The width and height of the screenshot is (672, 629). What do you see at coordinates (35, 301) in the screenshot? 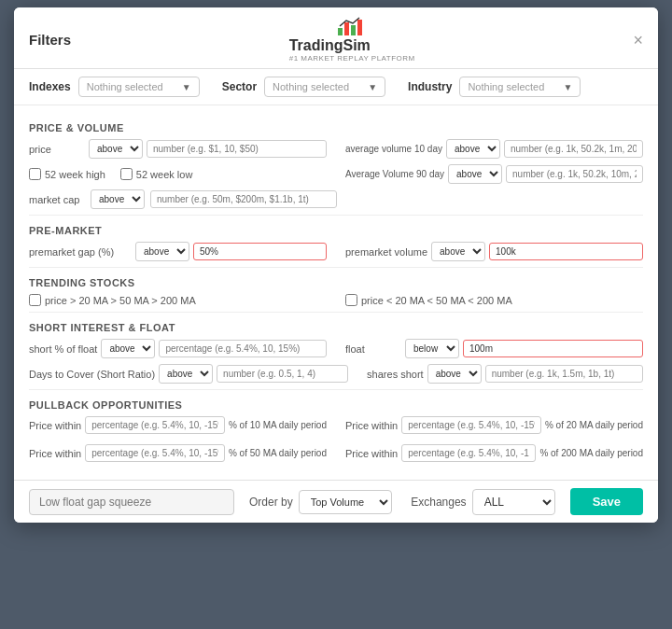
I see `trending-checkbox1-input` at bounding box center [35, 301].